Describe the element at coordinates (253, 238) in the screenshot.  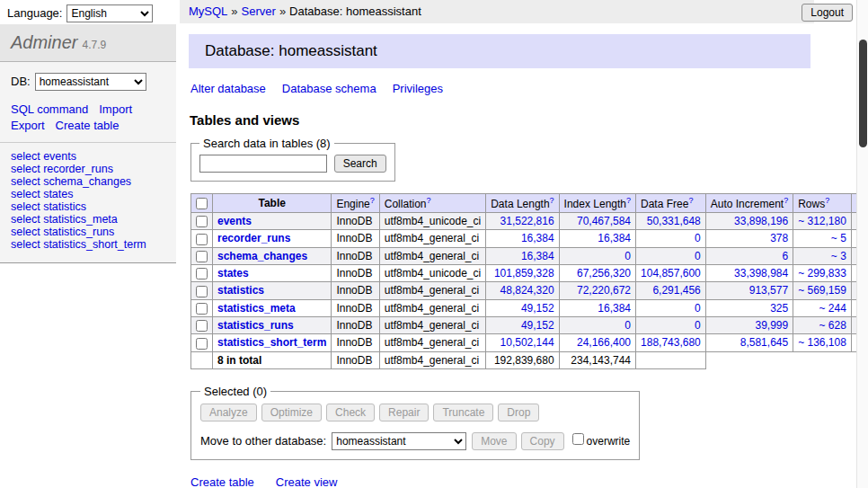
I see `table-name-link: recorder_runs` at that location.